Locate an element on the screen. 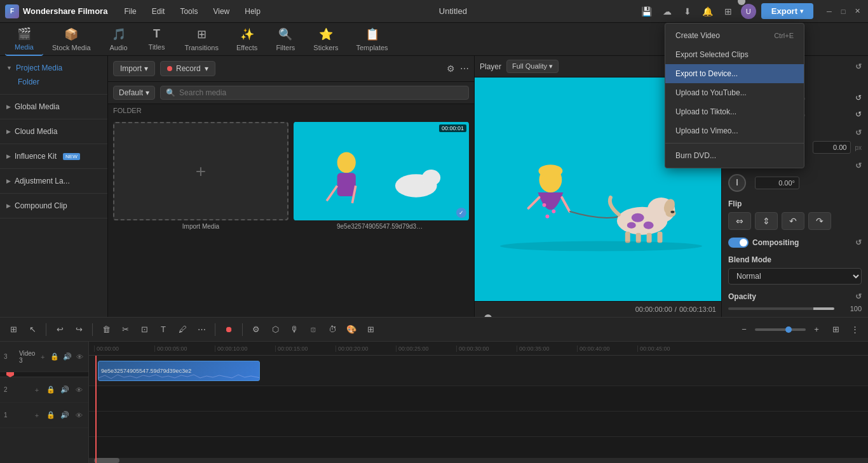 Image resolution: width=868 pixels, height=463 pixels. minimize-button: ─ is located at coordinates (829, 11).